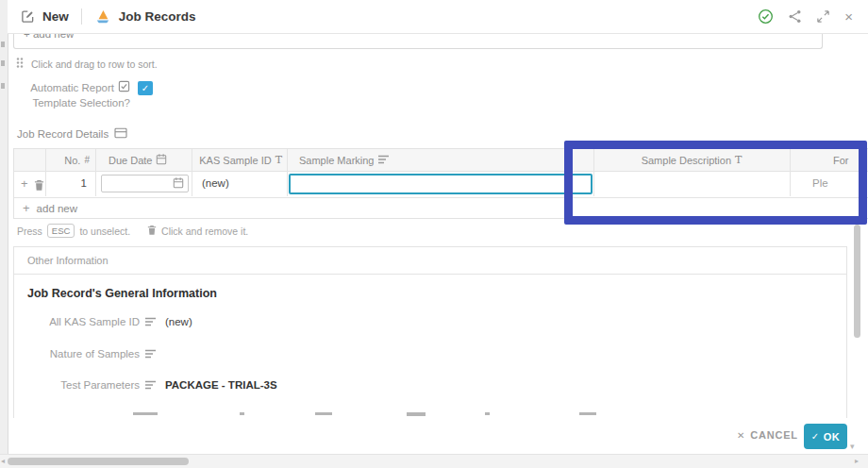 This screenshot has width=868, height=468. What do you see at coordinates (123, 293) in the screenshot?
I see `general-information-heading: Job Record's General Information` at bounding box center [123, 293].